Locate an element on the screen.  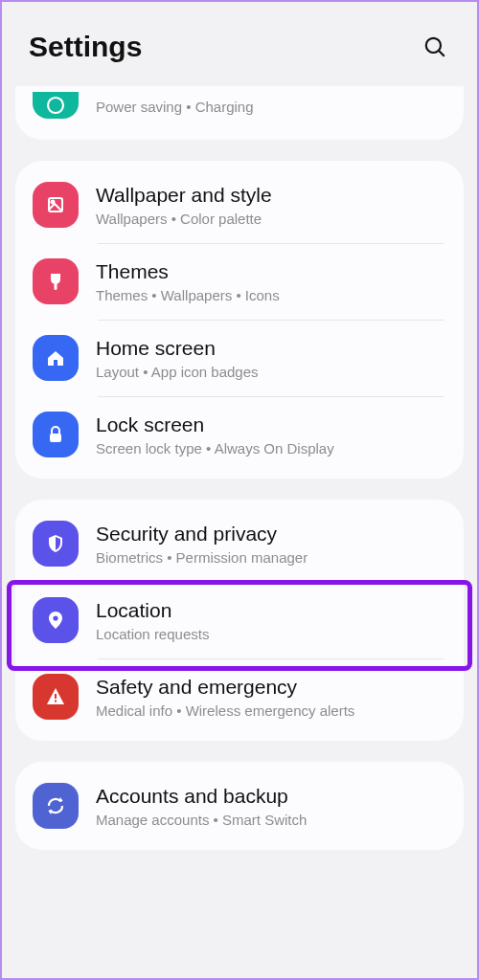
settings-item-safety: Safety and emergency Medical info • Wire… is located at coordinates (240, 697).